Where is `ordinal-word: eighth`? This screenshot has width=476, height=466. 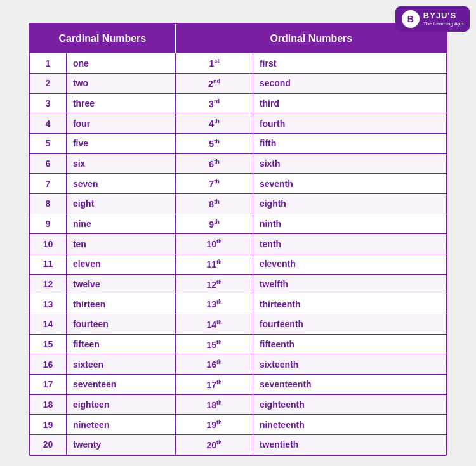
ordinal-word: eighth is located at coordinates (349, 204).